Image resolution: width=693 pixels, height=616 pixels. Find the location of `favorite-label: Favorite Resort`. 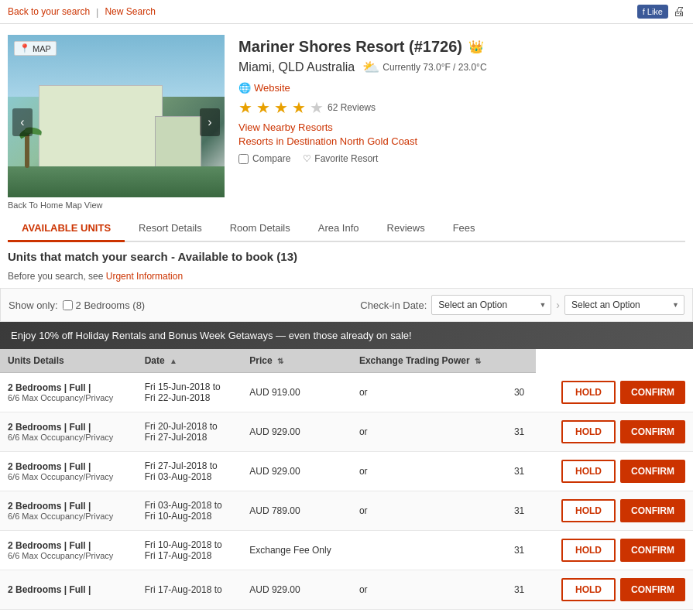

favorite-label: Favorite Resort is located at coordinates (346, 159).